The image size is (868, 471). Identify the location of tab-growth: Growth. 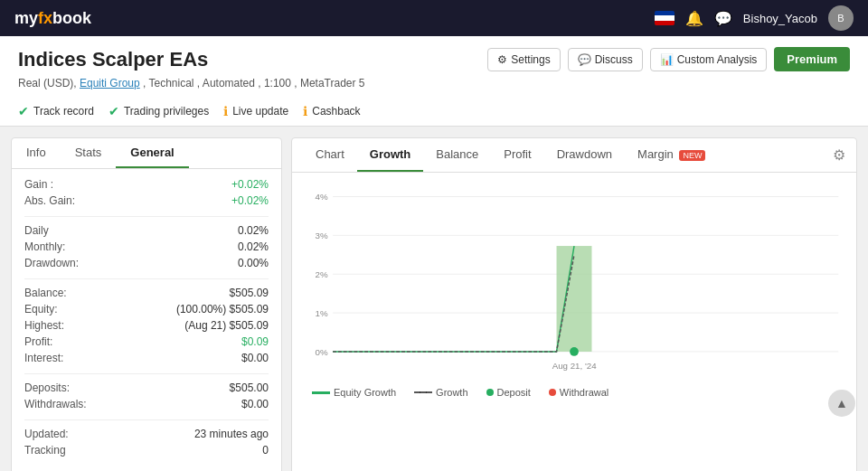
(391, 155).